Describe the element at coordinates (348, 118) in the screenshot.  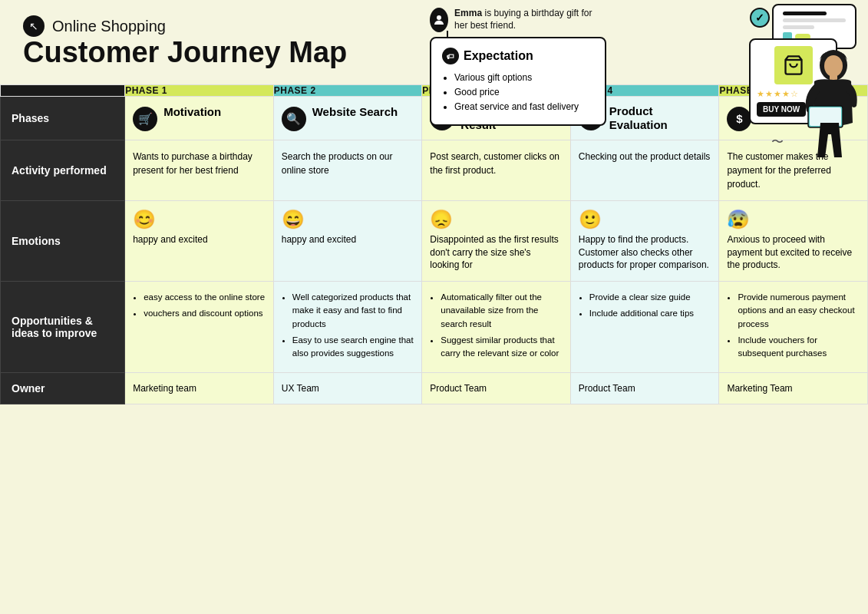
I see `phase-2-title-cell: 🔍 Website Search` at that location.